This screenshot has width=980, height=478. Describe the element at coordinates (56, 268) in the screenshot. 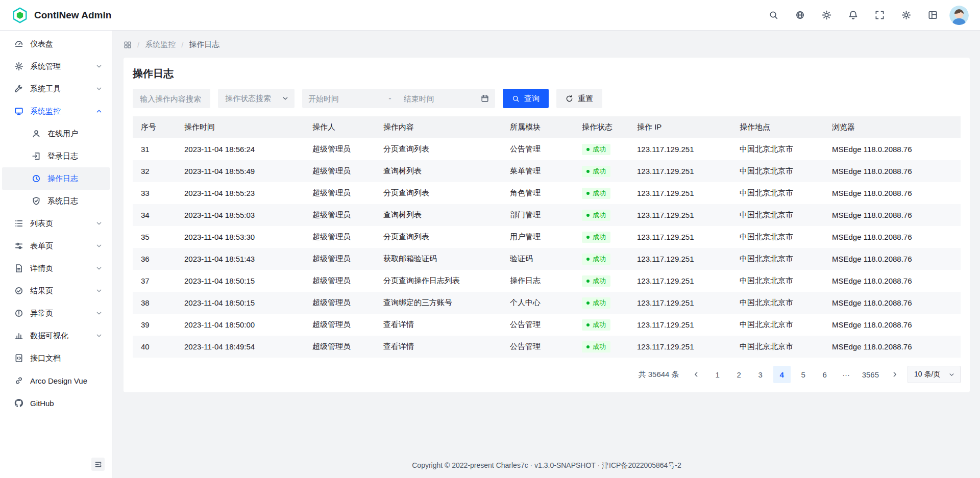

I see `sidebar-group-detail-pages: 详情页` at that location.